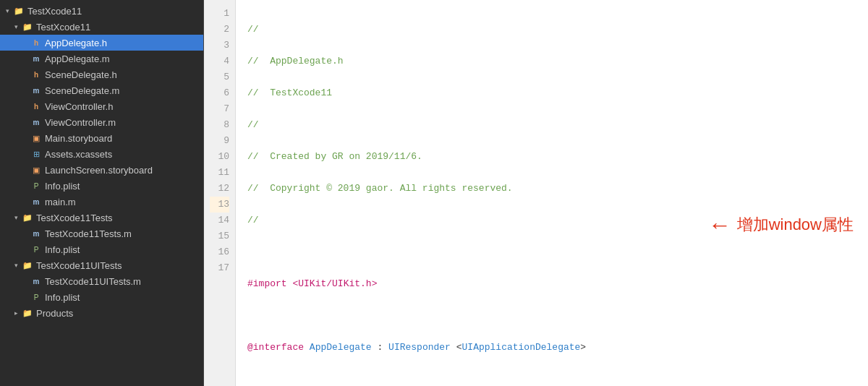 This screenshot has height=386, width=868. What do you see at coordinates (101, 11) in the screenshot?
I see `sidebar-root: 📁 TestXcode11` at bounding box center [101, 11].